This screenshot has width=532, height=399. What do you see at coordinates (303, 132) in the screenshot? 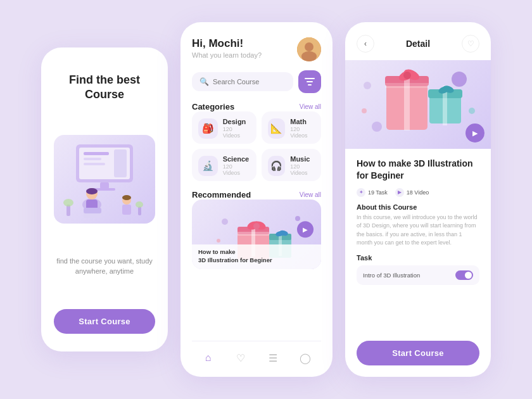
I see `math-count: 120 Videos` at bounding box center [303, 132].